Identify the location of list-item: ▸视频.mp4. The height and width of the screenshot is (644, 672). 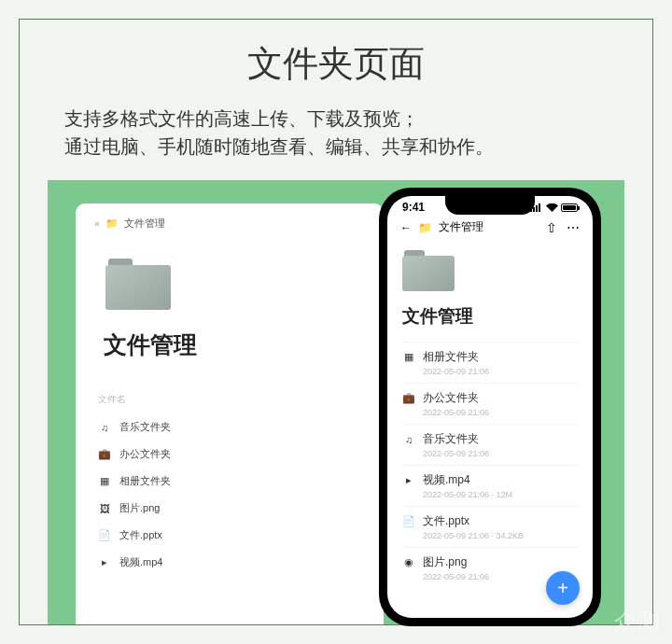
(230, 562).